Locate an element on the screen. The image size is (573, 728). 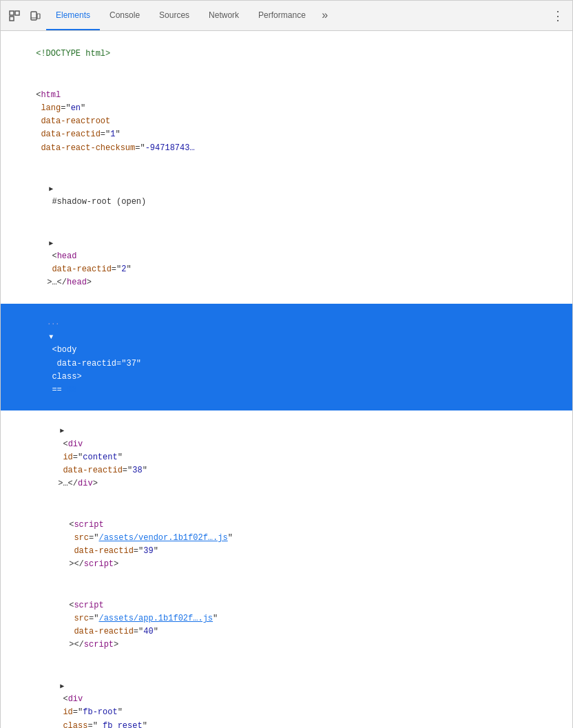
html-lang-attr: lang is located at coordinates (48, 108).